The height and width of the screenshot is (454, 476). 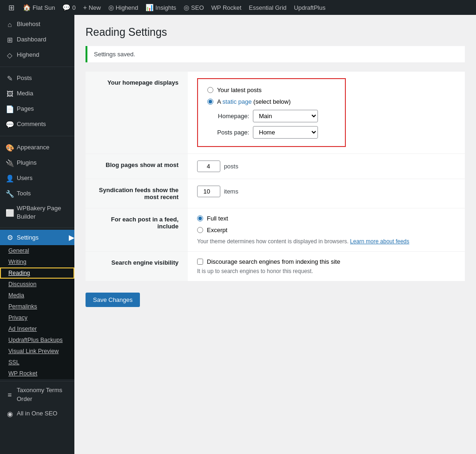 What do you see at coordinates (161, 7) in the screenshot?
I see `adminbar-insights: 📊 Insights` at bounding box center [161, 7].